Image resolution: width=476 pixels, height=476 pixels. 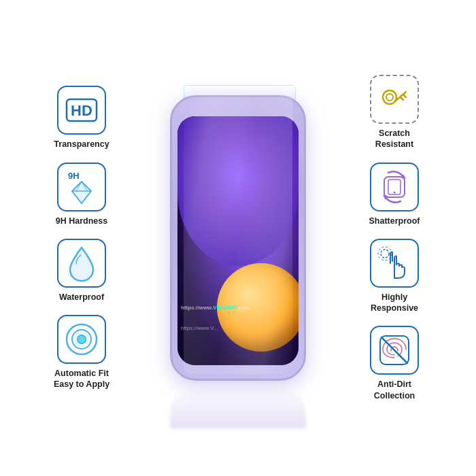 I want to click on svg-text: 9H, so click(x=73, y=175).